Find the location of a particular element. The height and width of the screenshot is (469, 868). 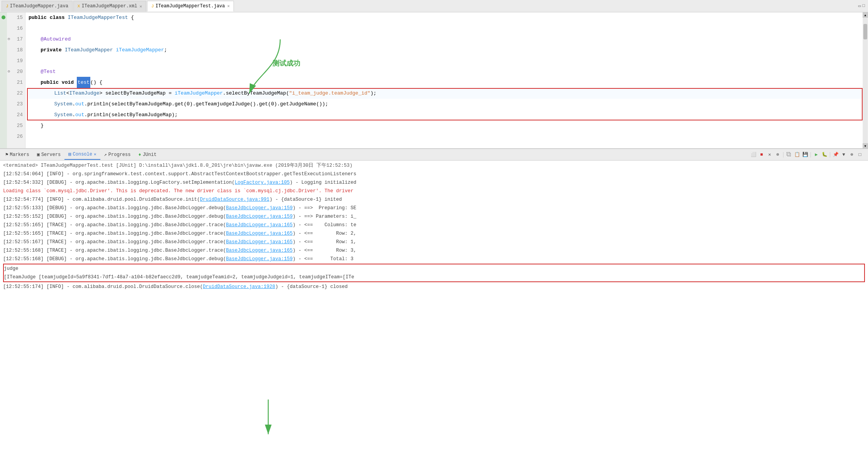

console-line-9: [12:52:55:167] [TRACE] - org.apache.ibat… is located at coordinates (434, 242).